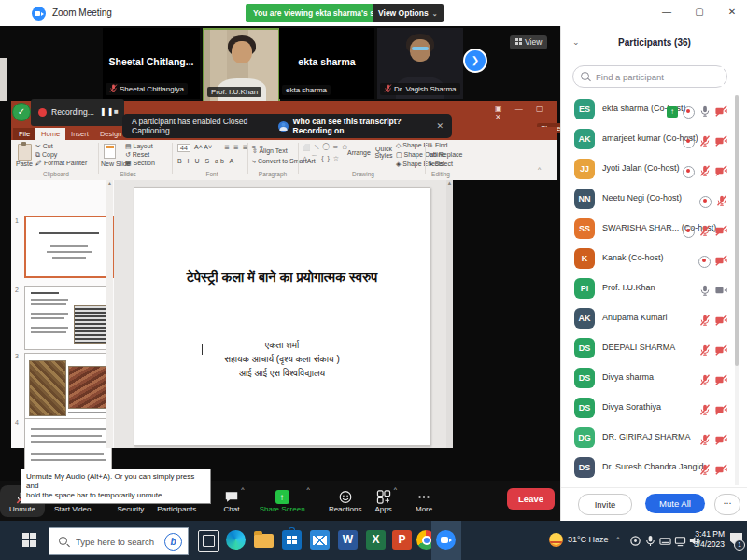  What do you see at coordinates (359, 153) in the screenshot?
I see `arrange-button: Arrange` at bounding box center [359, 153].